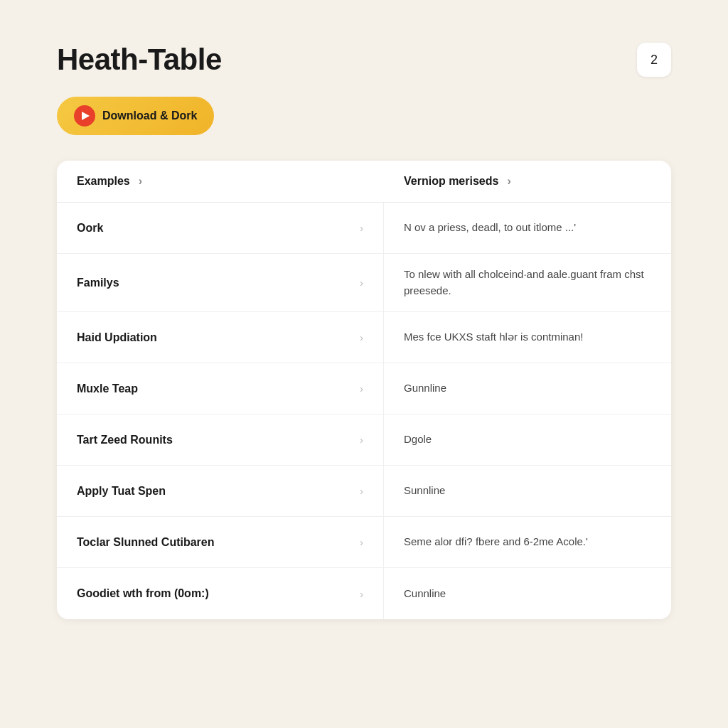 The image size is (728, 728). What do you see at coordinates (213, 389) in the screenshot?
I see `row-label-3: Muxle Teap` at bounding box center [213, 389].